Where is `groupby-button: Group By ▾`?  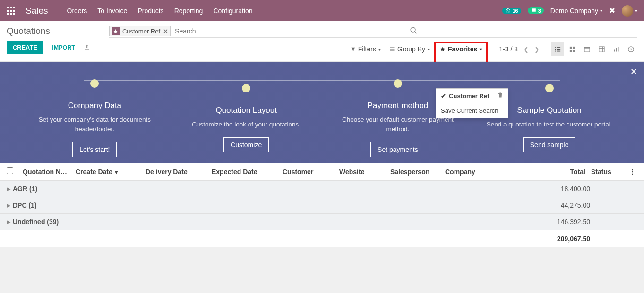
groupby-button: Group By ▾ is located at coordinates (410, 49).